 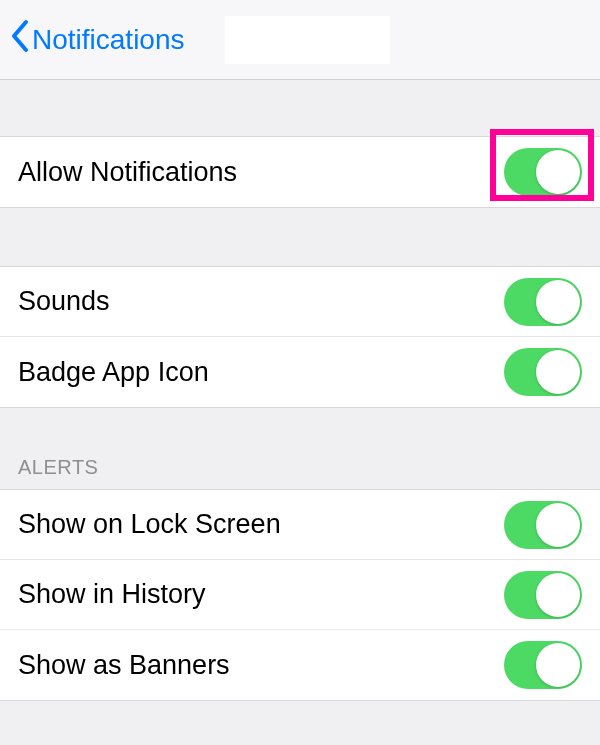 What do you see at coordinates (300, 665) in the screenshot?
I see `banners-row: Show as Banners` at bounding box center [300, 665].